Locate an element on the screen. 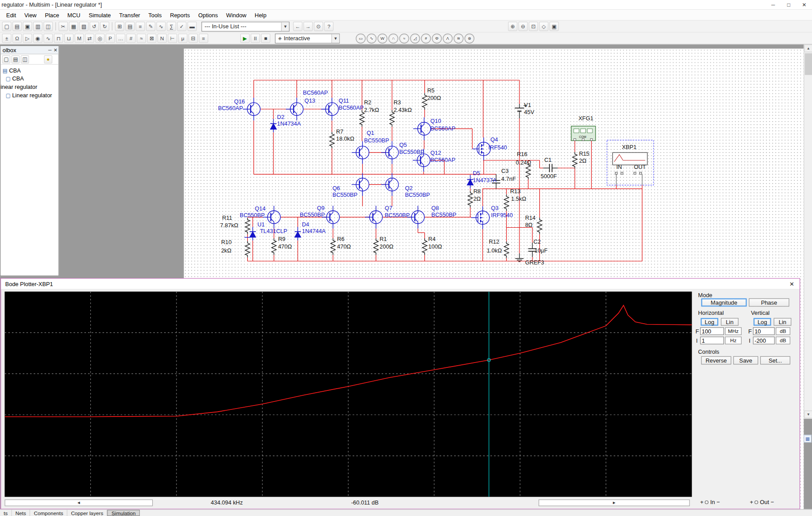 The height and width of the screenshot is (516, 812). schematic-label-2.7kΩ: 2.7kΩ is located at coordinates (372, 110).